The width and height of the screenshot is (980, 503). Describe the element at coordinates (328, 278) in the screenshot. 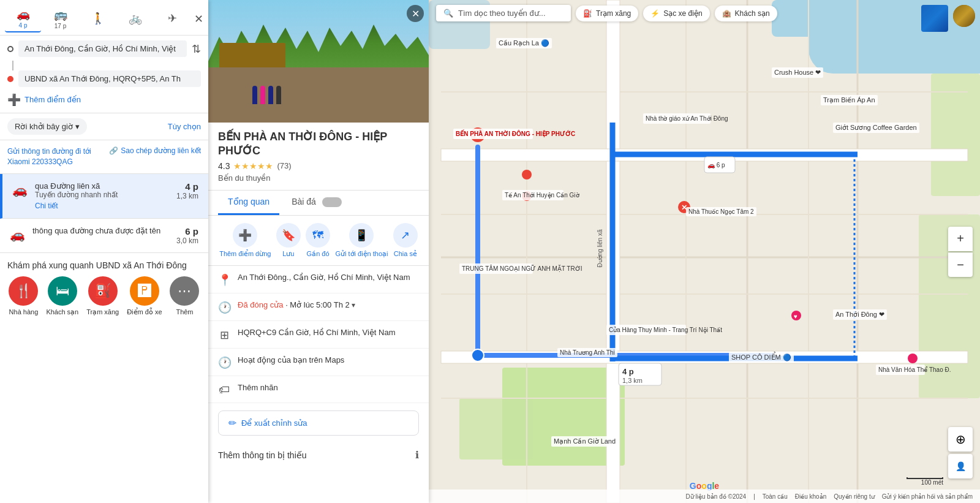

I see `address-text: An Thới Đông., Cần Giờ, Hồ Chí Minh, Việ…` at that location.